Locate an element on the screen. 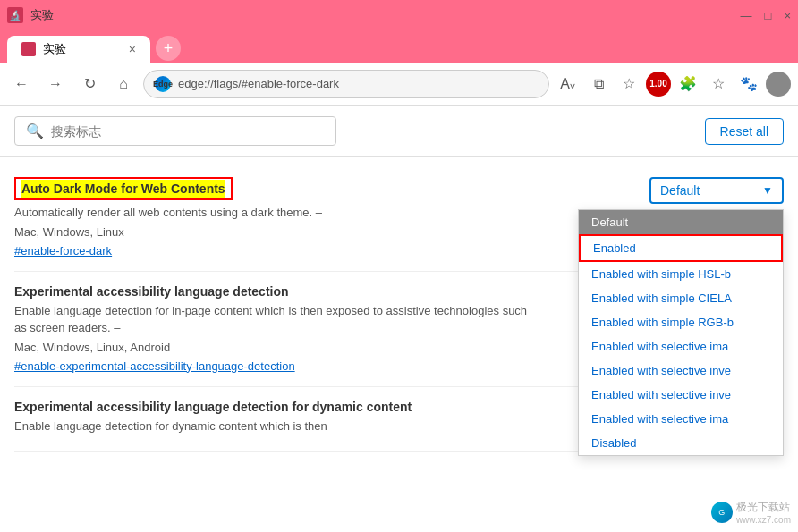  tab-bar: 实验 × + is located at coordinates (399, 46).